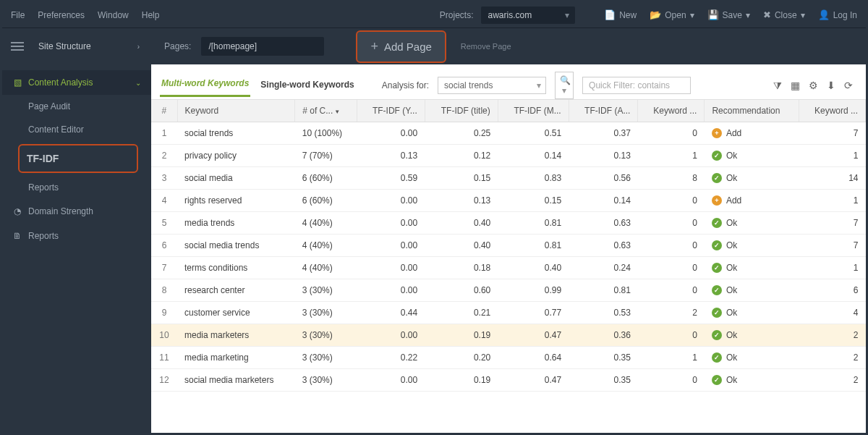 This screenshot has height=435, width=868. What do you see at coordinates (178, 46) in the screenshot?
I see `pages-label: Pages:` at bounding box center [178, 46].